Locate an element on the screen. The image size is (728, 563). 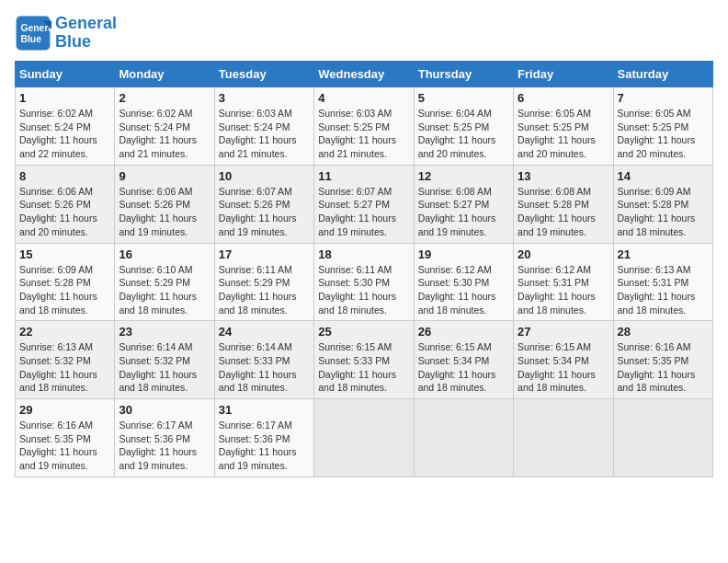
weekday-header-tuesday: Tuesday is located at coordinates (264, 75).